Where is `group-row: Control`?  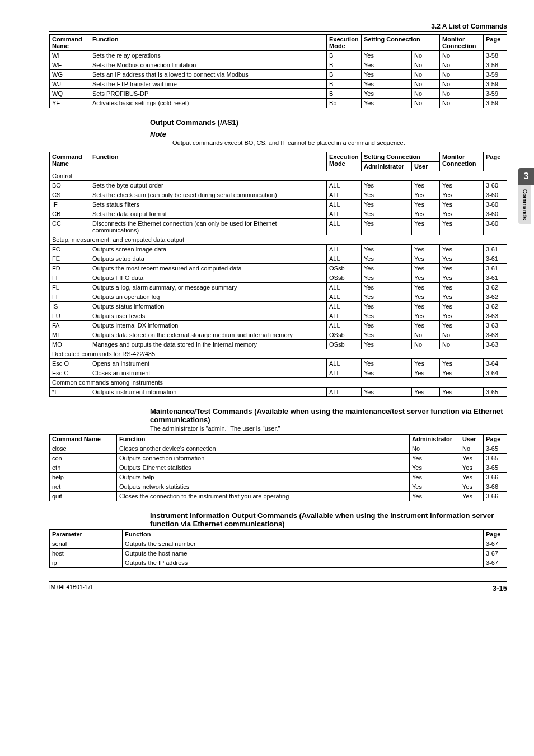 group-row: Control is located at coordinates (279, 176).